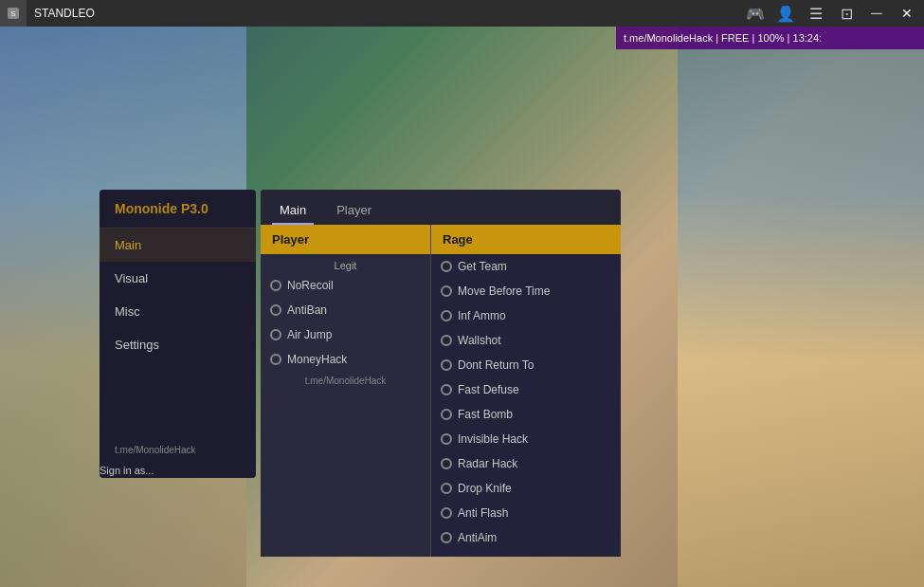  What do you see at coordinates (526, 266) in the screenshot?
I see `rage-item-get-team: Get Team` at bounding box center [526, 266].